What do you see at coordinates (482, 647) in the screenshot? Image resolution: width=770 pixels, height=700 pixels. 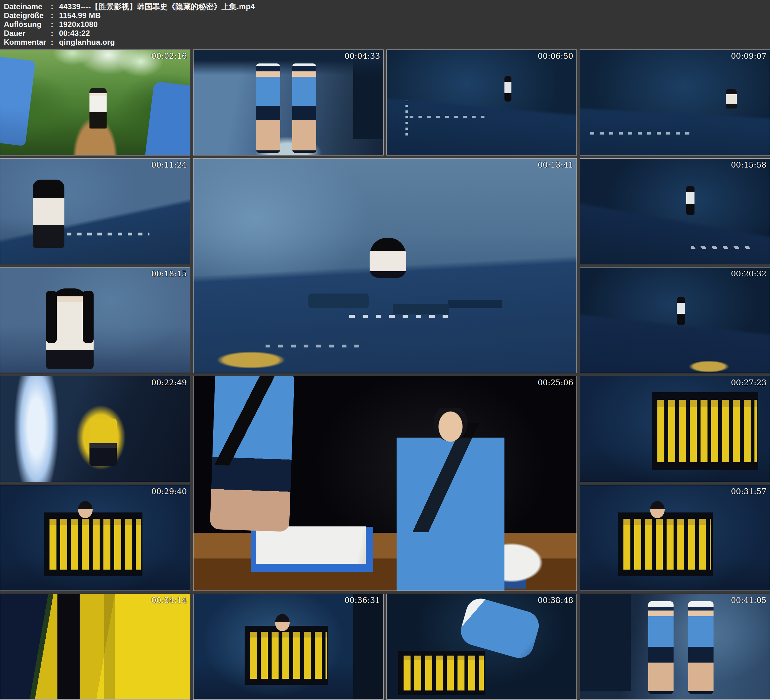 I see `video-thumbnail-17: 00:38:48` at bounding box center [482, 647].